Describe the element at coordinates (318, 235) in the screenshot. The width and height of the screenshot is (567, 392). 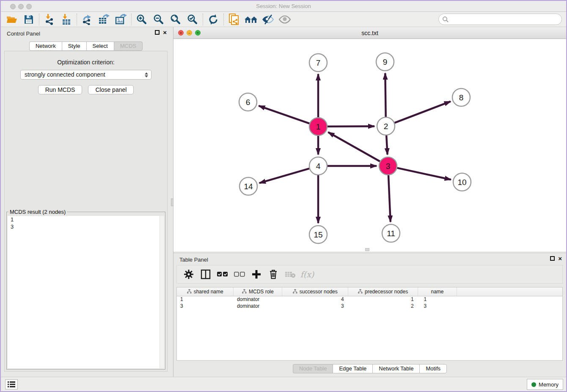
I see `graph-node-15: 15` at that location.